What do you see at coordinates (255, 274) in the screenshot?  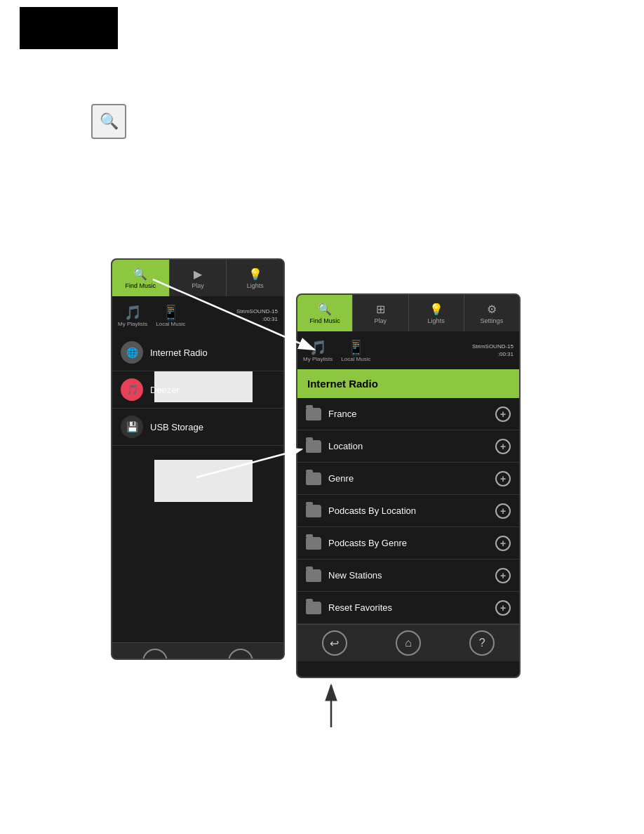 I see `lights-icon: 💡` at bounding box center [255, 274].